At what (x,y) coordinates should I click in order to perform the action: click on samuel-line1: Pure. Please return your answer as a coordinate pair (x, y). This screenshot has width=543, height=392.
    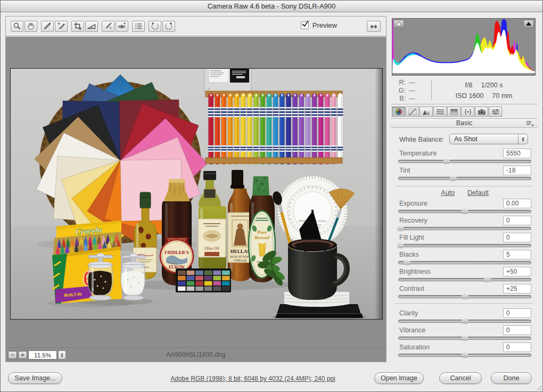
    Looking at the image, I should click on (262, 232).